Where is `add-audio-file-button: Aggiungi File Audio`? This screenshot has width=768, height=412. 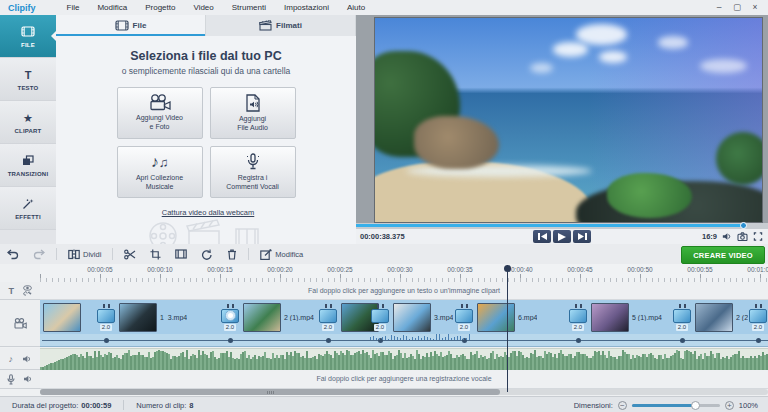
add-audio-file-button: Aggiungi File Audio is located at coordinates (253, 113).